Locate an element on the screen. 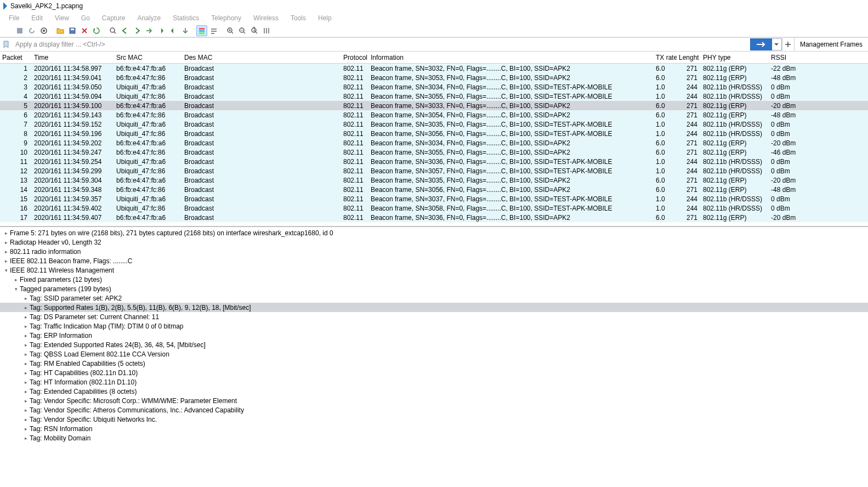 The width and height of the screenshot is (868, 487). packet-row: 22020/161 11:34:59.041b6:fb:e4:47:fc:86B… is located at coordinates (434, 78).